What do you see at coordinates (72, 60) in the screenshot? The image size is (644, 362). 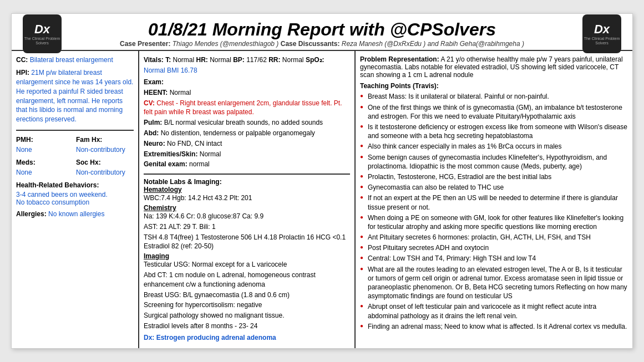 I see `cc-text: Bilateral breast enlargement` at bounding box center [72, 60].